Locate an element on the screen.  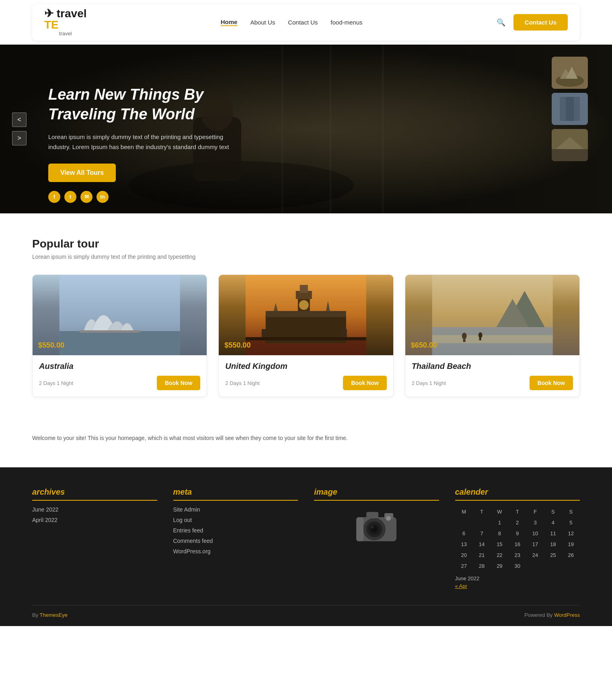
cal-day-3-6: 26 is located at coordinates (571, 555).